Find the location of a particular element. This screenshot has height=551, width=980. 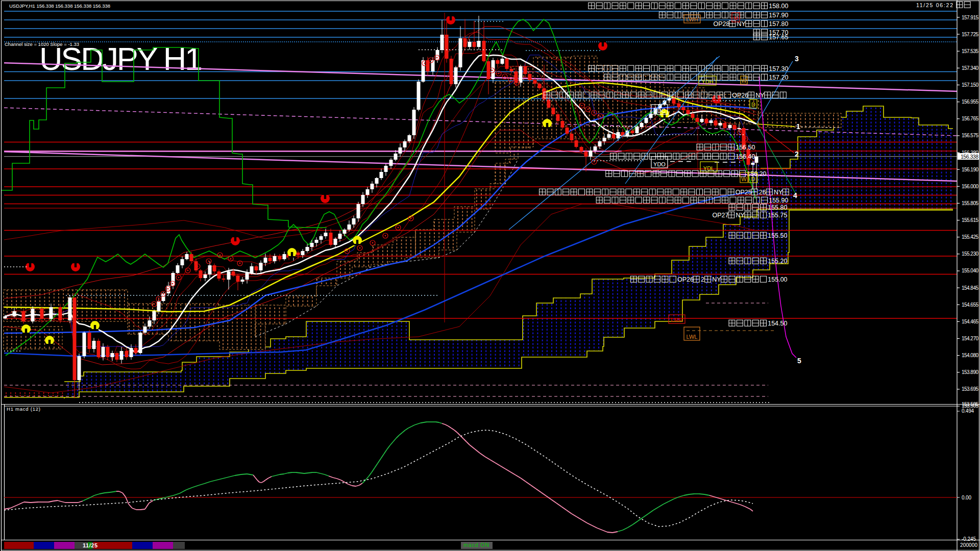

svg-text: LWH is located at coordinates (692, 19).